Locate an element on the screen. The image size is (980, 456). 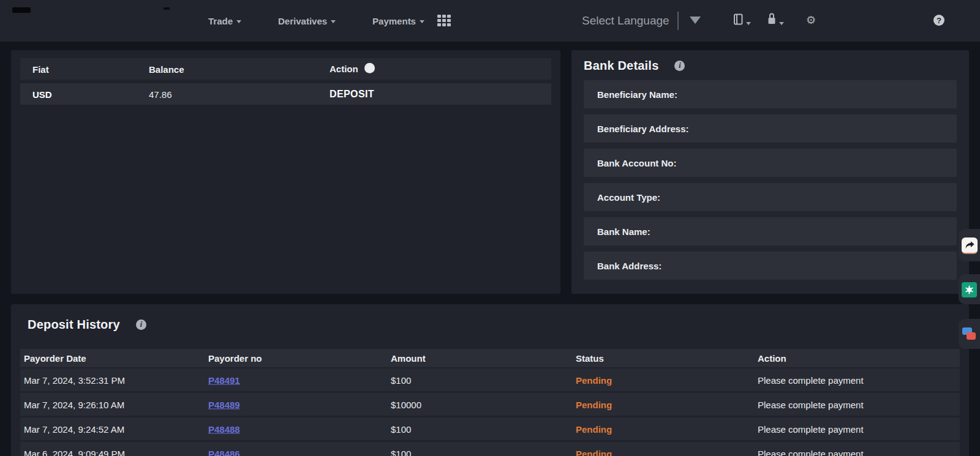
bank-field-account-no: Bank Account No: is located at coordinates (771, 163).